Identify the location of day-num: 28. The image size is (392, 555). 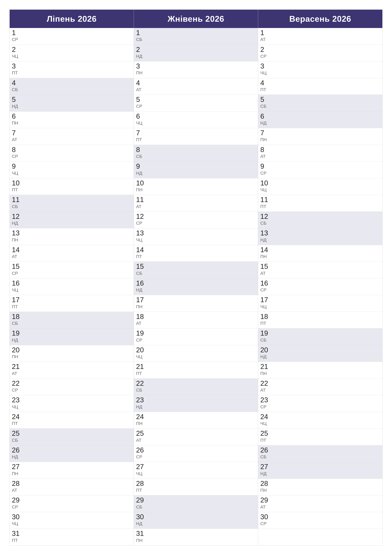
(320, 483).